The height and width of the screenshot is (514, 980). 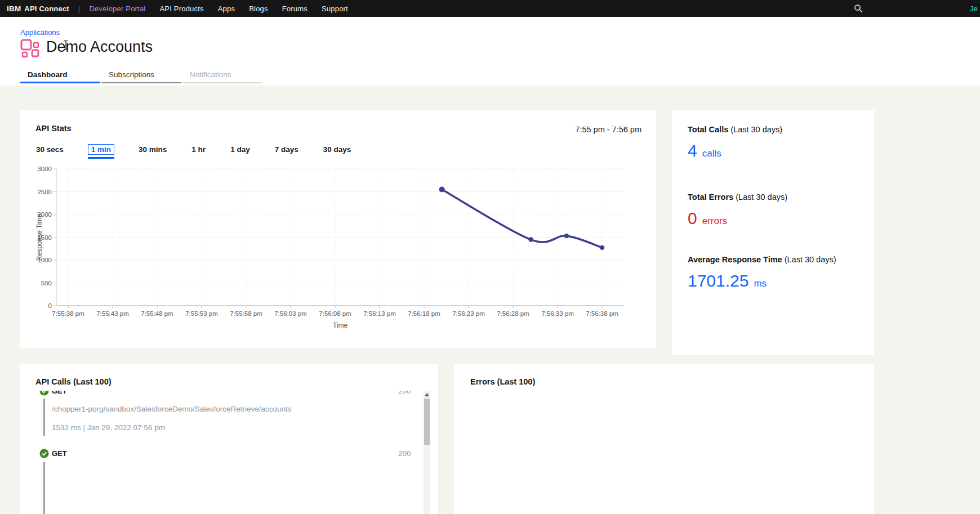 What do you see at coordinates (141, 75) in the screenshot?
I see `page-tabs: Dashboard Subscriptions Notifications` at bounding box center [141, 75].